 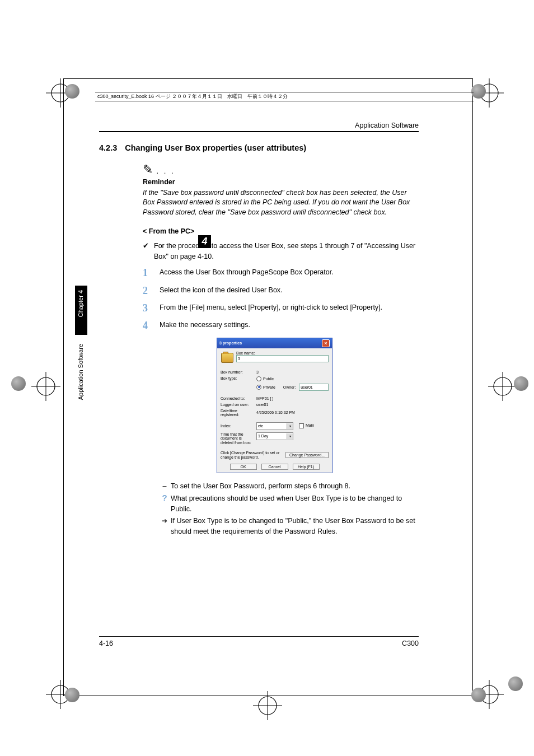 I want to click on owner-input: user01, so click(x=313, y=388).